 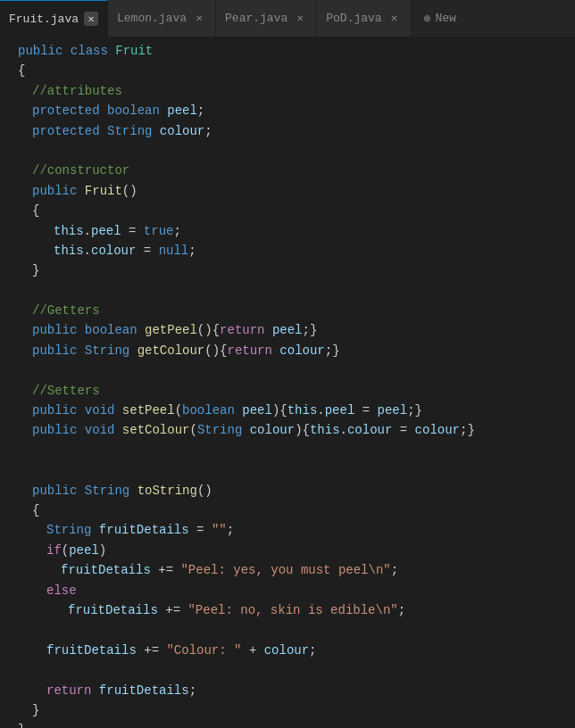 What do you see at coordinates (256, 18) in the screenshot?
I see `tab-label: Pear.java` at bounding box center [256, 18].